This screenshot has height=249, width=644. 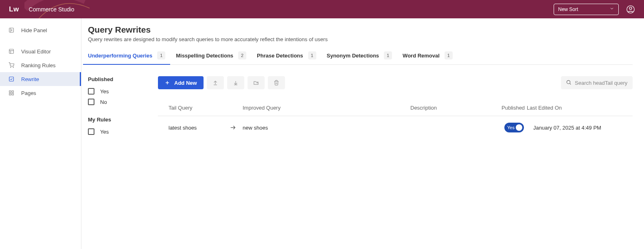 I want to click on app-logo: Lw, so click(x=14, y=9).